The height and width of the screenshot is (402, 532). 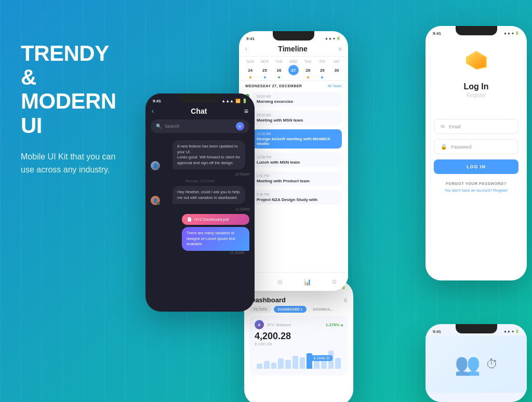 I want to click on hero-subtitle: Mobile UI Kit that you can use across an…, so click(x=70, y=163).